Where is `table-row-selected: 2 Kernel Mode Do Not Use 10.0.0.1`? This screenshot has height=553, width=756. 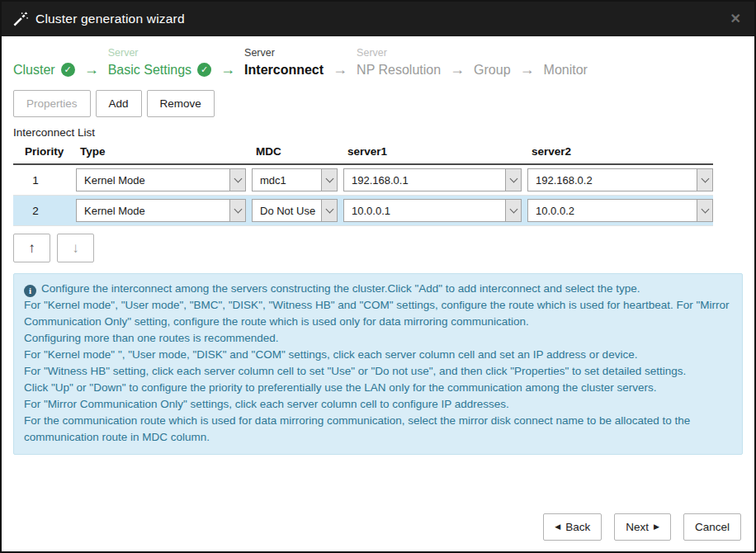
table-row-selected: 2 Kernel Mode Do Not Use 10.0.0.1 is located at coordinates (363, 211).